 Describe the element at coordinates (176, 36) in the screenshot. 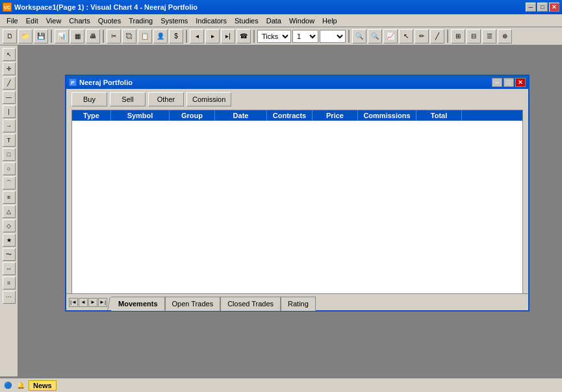

I see `toolbar-dollar-btn: $` at that location.